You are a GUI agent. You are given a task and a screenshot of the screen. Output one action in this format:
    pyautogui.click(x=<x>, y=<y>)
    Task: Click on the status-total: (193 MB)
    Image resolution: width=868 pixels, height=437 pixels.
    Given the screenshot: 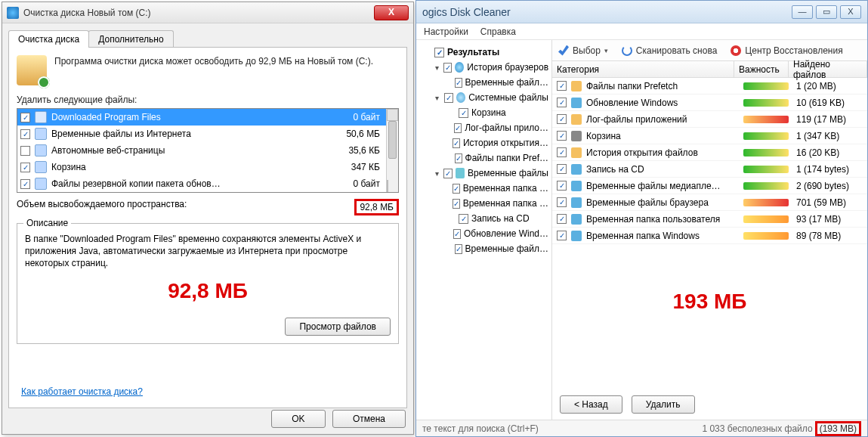 What is the action you would take?
    pyautogui.click(x=839, y=429)
    